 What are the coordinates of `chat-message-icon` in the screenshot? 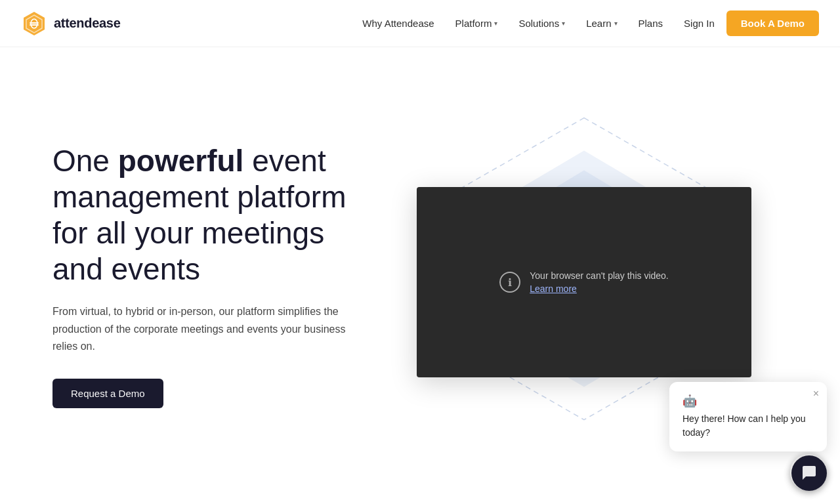 It's located at (809, 473).